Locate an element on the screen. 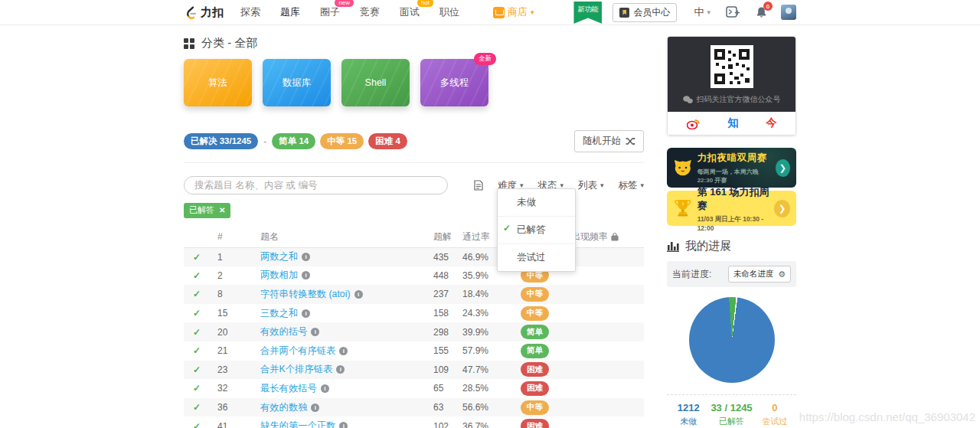 This screenshot has width=980, height=428. logo-text: 力扣 is located at coordinates (212, 12).